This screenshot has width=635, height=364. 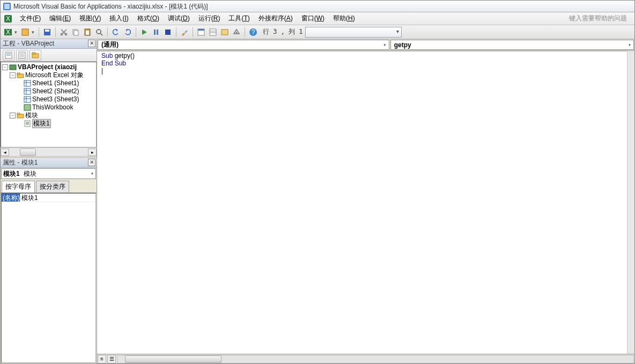 What do you see at coordinates (9, 55) in the screenshot?
I see `view-code-icon` at bounding box center [9, 55].